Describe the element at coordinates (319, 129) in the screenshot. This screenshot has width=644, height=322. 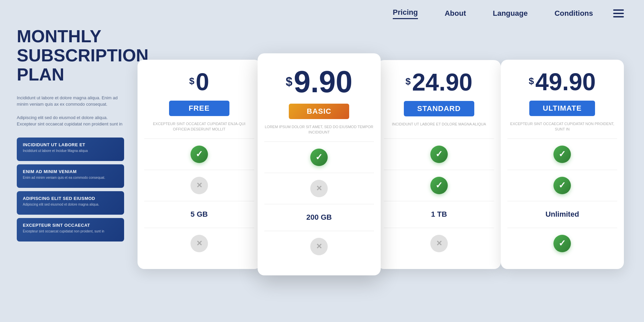
I see `plan-desc-basic: LOREM IPSUM DOLOR SIT AMET, SED DO EIUSM…` at that location.